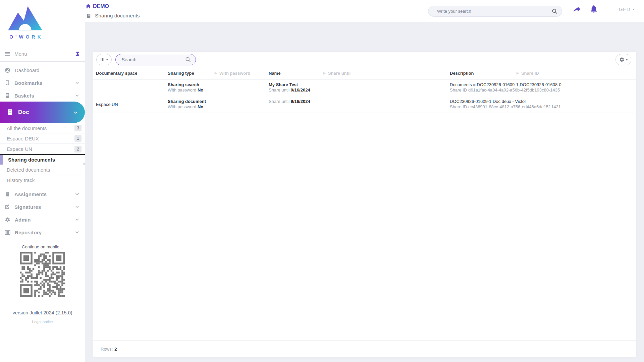 This screenshot has height=362, width=644. I want to click on cell-documentary-space: Espace UN, so click(128, 105).